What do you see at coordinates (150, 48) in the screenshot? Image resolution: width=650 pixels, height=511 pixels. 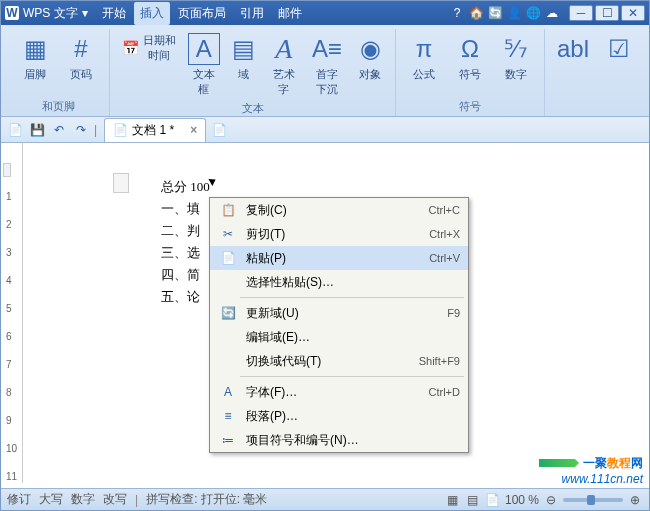 I see `ribbon-btn-日期和时间: 📅日期和时间` at bounding box center [150, 48].